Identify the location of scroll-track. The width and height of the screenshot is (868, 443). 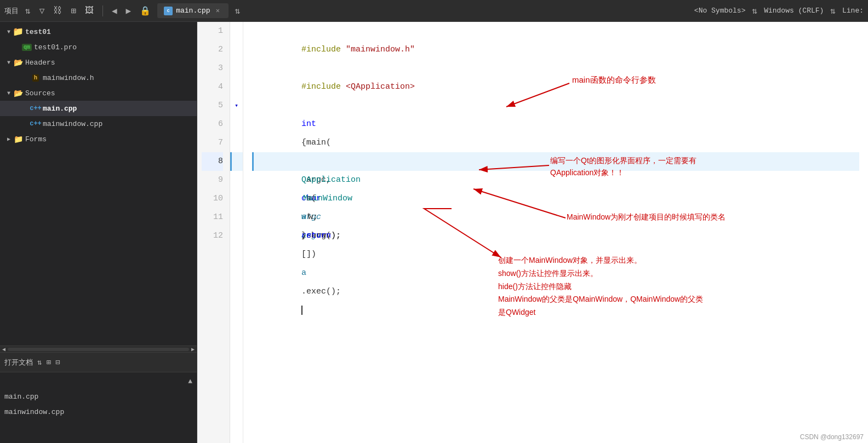
(99, 349).